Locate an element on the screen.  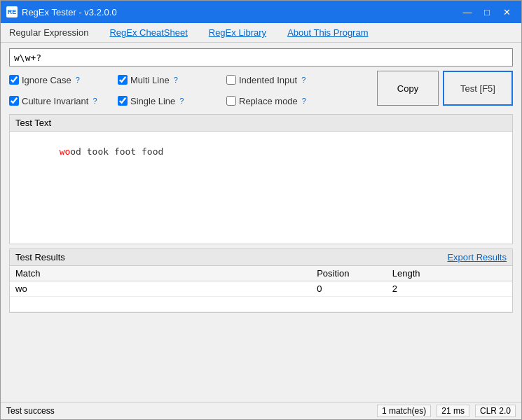
results-table: Match Position Length wo 0 2 is located at coordinates (261, 289).